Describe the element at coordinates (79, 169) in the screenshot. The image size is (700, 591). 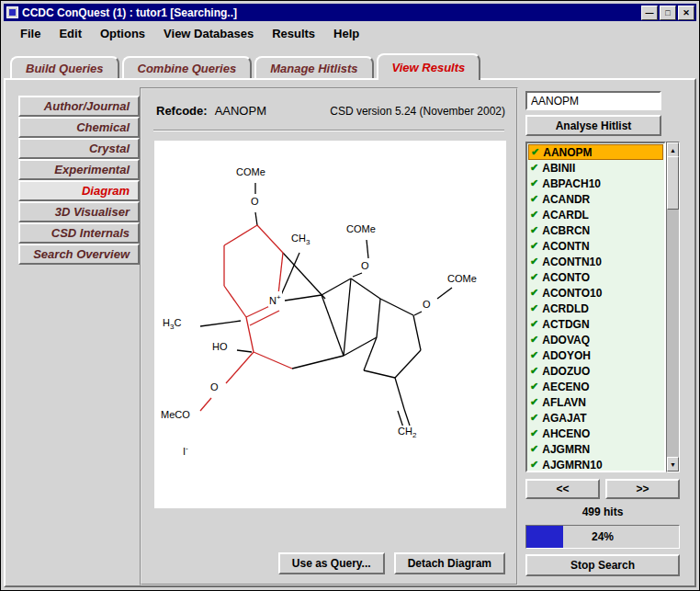
I see `sidebar-item-experimental: Experimental` at that location.